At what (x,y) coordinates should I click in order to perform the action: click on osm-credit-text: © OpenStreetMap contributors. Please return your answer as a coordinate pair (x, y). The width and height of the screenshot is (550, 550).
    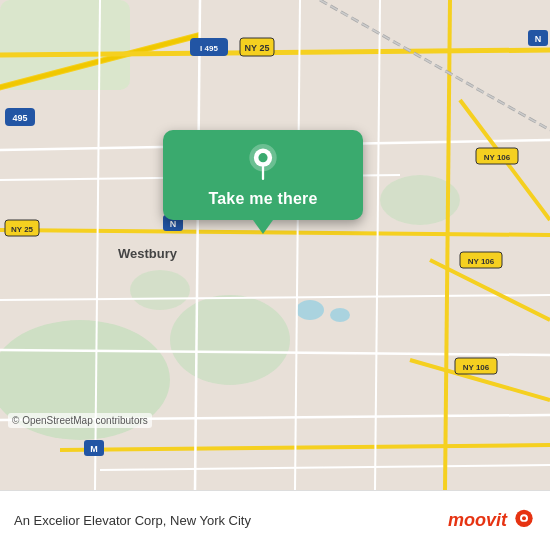
    Looking at the image, I should click on (80, 420).